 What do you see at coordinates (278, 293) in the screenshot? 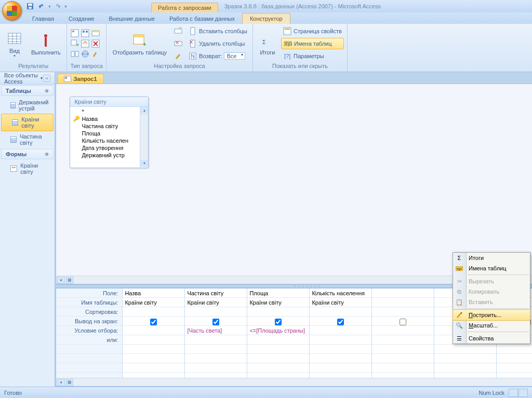
I see `grid-cell: Площа` at bounding box center [278, 293].